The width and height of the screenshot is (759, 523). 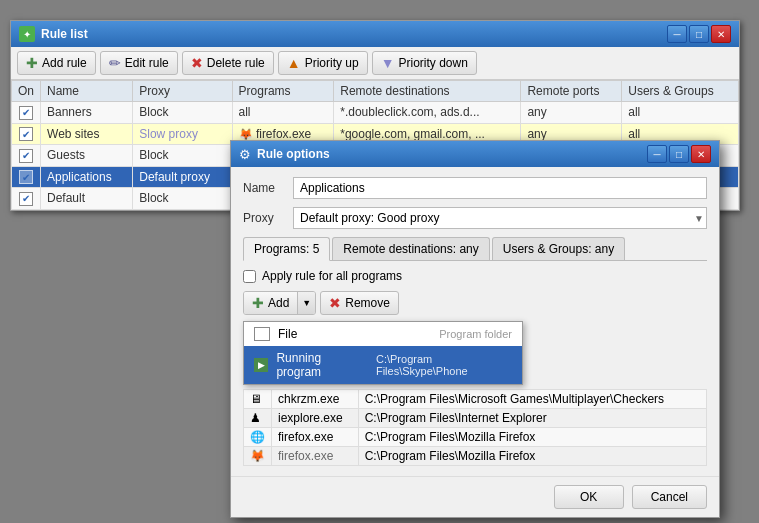 I want to click on row-remote-dest: *.doubleclick.com, ads.d..., so click(x=428, y=113).